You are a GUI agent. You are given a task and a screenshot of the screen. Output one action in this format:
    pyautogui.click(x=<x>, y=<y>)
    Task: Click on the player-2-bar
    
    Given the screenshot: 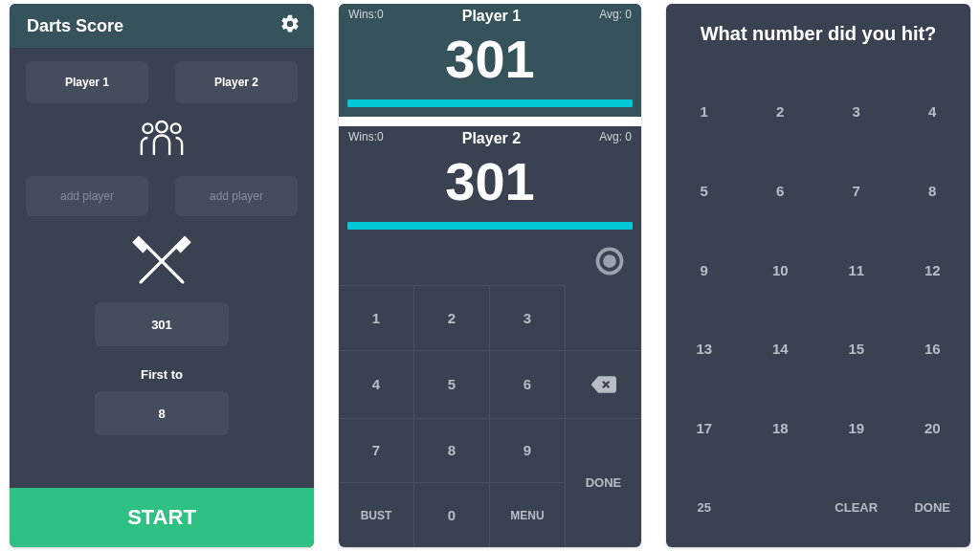 What is the action you would take?
    pyautogui.click(x=490, y=226)
    